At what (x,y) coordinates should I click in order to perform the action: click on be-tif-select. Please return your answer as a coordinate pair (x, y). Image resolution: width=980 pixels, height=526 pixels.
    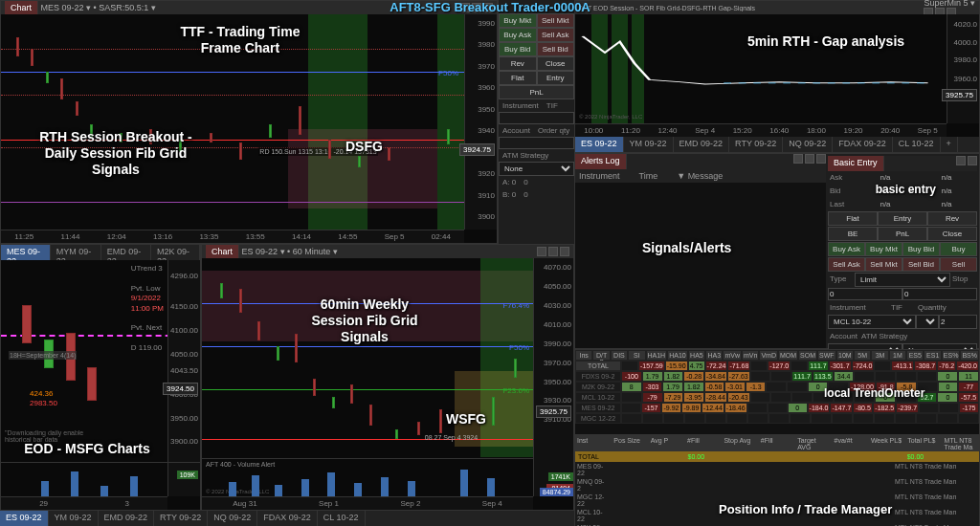
    Looking at the image, I should click on (927, 321).